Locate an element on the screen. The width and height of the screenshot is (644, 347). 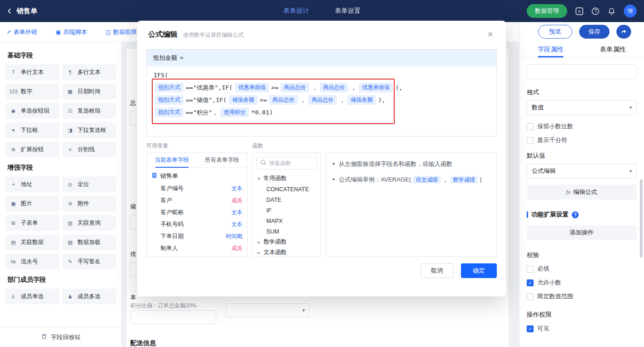
field-button-subform: ⊞子表单 is located at coordinates (32, 223).